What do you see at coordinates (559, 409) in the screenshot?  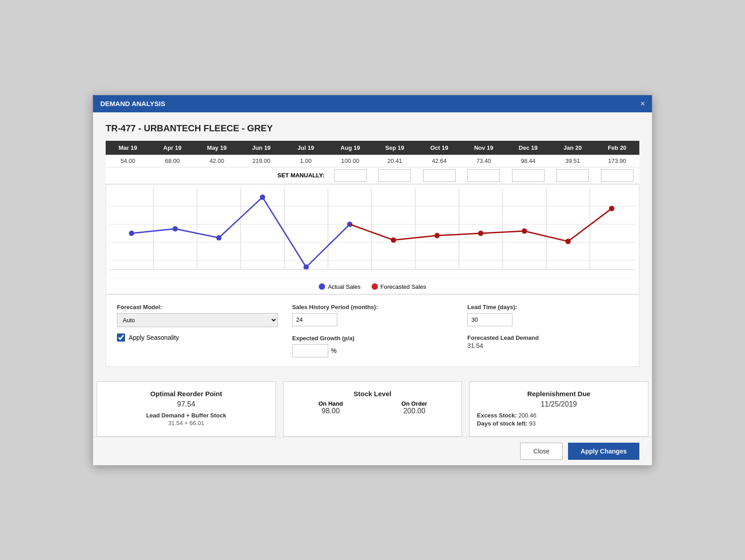 I see `replenishment-card: Replenishment Due 11/25/2019 Excess Stoc…` at bounding box center [559, 409].